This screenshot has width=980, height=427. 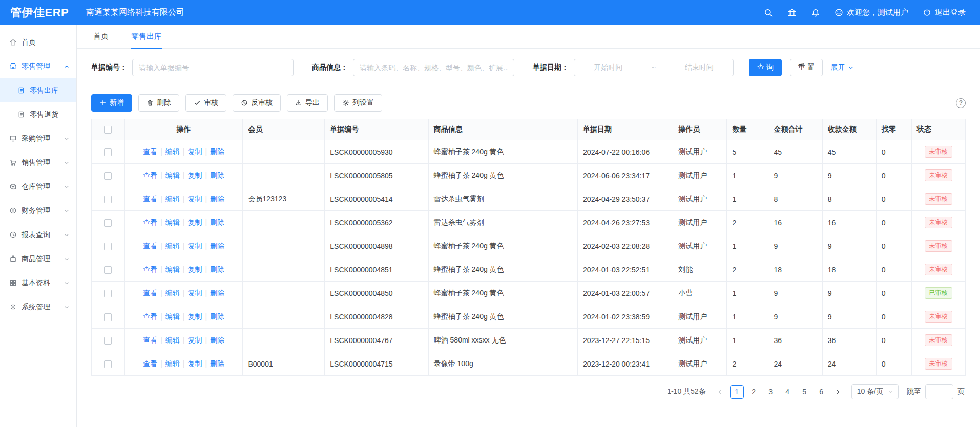 I want to click on sidebar-item-retail-out: 零售出库, so click(x=38, y=90).